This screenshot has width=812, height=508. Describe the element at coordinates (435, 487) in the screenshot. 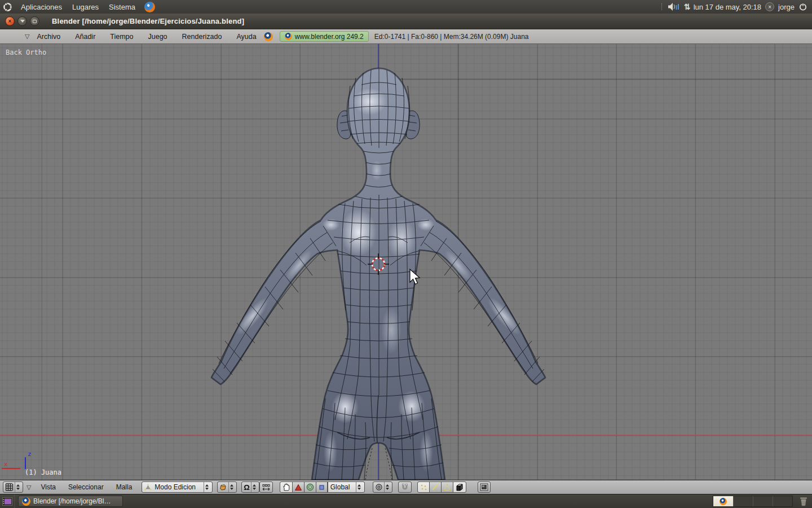

I see `edge-select-button` at that location.